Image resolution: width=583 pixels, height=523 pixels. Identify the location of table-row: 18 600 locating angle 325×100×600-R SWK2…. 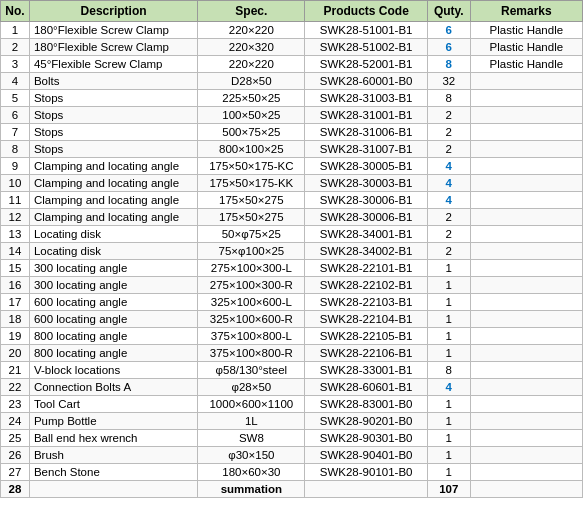
(292, 320).